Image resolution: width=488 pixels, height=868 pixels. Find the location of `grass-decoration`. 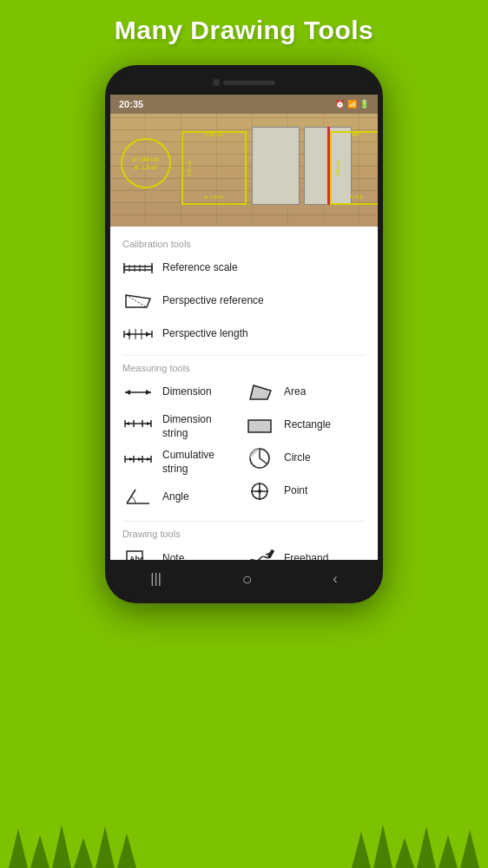

grass-decoration is located at coordinates (244, 844).